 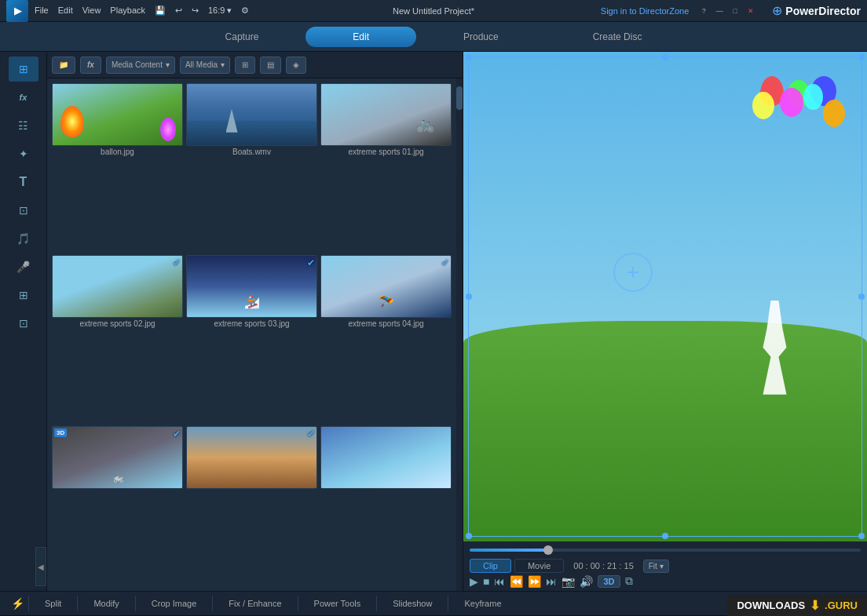 I want to click on tab-slideshow: Slideshow, so click(x=412, y=603).